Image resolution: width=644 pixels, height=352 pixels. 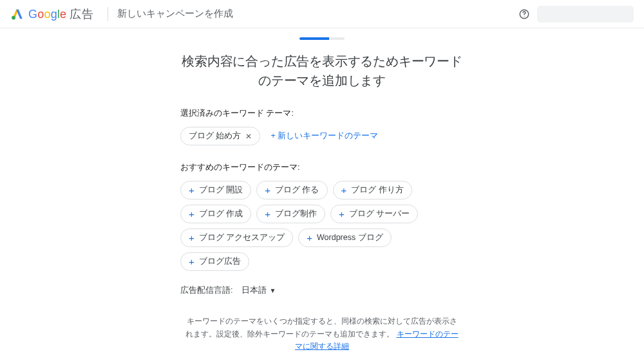 I want to click on divider, so click(x=108, y=14).